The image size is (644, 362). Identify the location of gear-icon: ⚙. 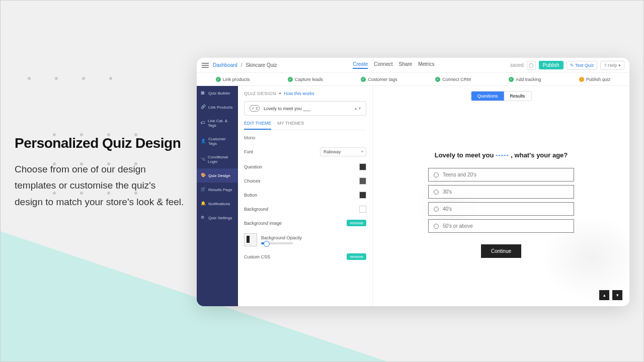
(203, 218).